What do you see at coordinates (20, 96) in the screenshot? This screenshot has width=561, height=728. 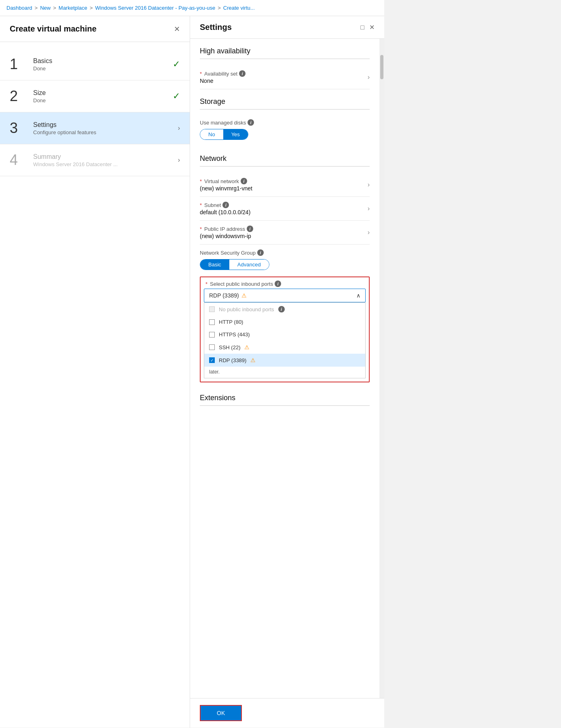 I see `step-2-number: 2` at bounding box center [20, 96].